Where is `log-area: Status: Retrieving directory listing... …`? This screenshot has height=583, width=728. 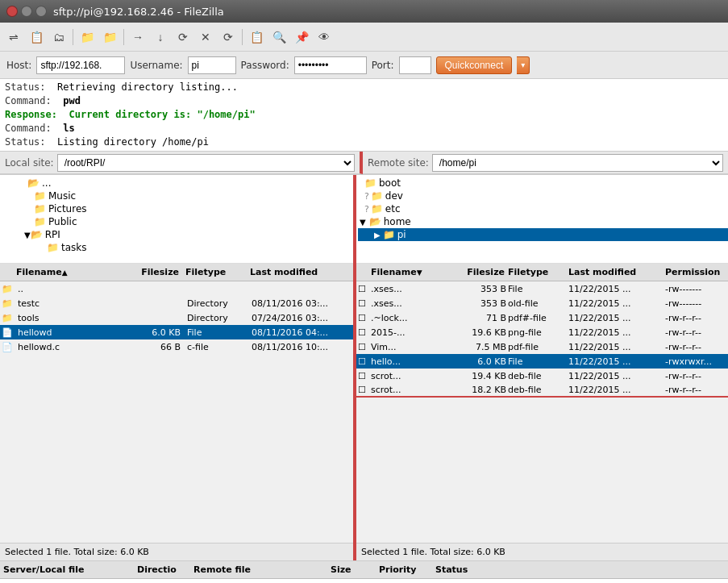
log-area: Status: Retrieving directory listing... … is located at coordinates (364, 115).